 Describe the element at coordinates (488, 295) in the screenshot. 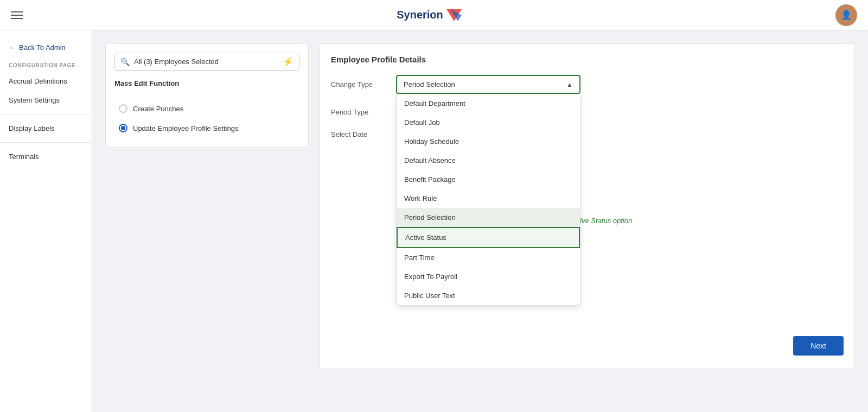

I see `dropdown-item-public-user-text: Public User Text` at that location.